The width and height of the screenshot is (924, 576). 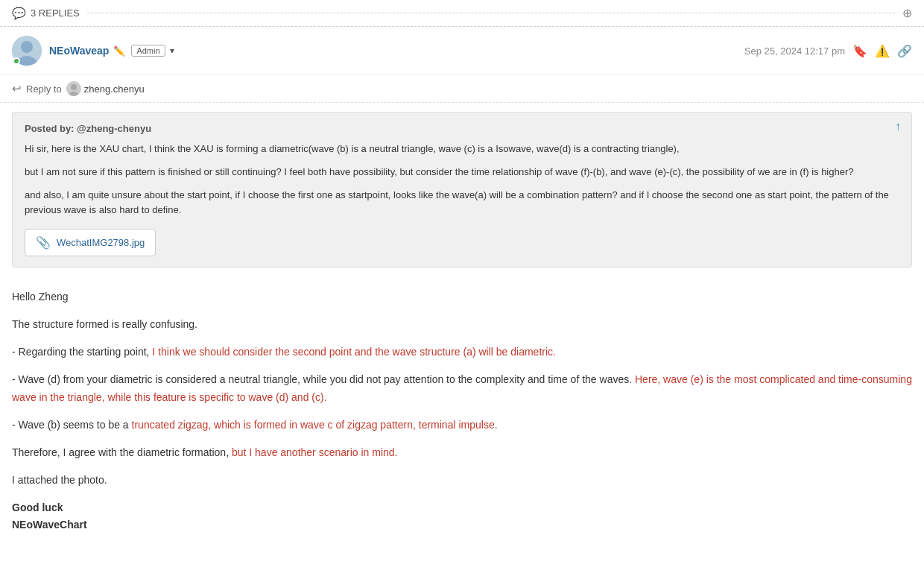 I want to click on edit-icon: ✏️, so click(x=119, y=51).